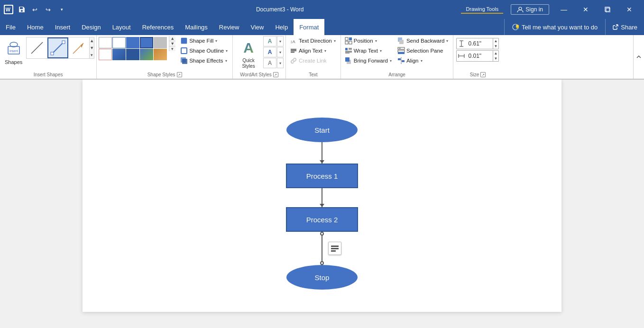 This screenshot has width=644, height=328. What do you see at coordinates (184, 61) in the screenshot?
I see `shape-effects-icon` at bounding box center [184, 61].